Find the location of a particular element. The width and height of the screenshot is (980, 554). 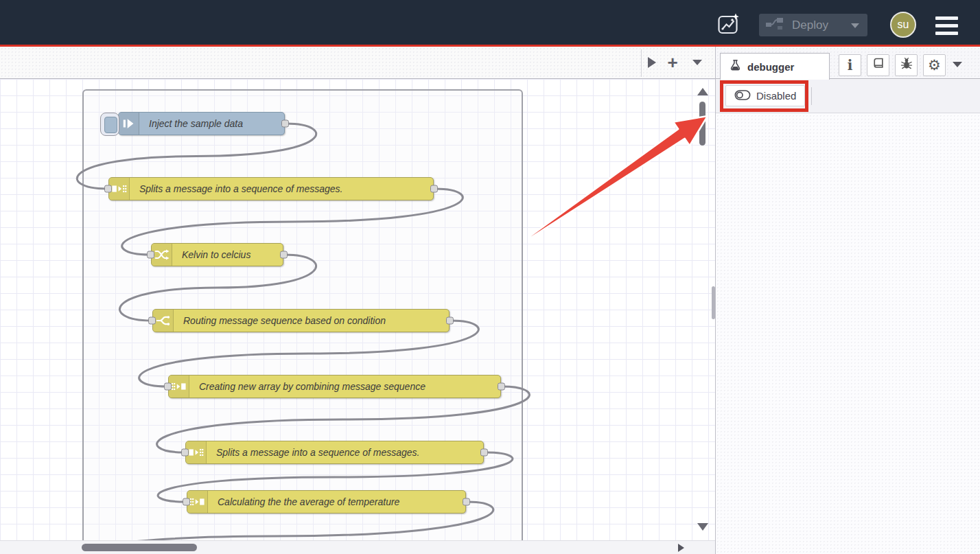

book-icon is located at coordinates (878, 65).